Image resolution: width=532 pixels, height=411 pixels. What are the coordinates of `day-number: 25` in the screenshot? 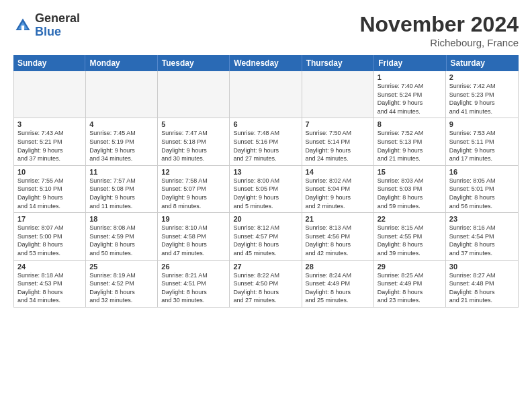 It's located at (122, 267).